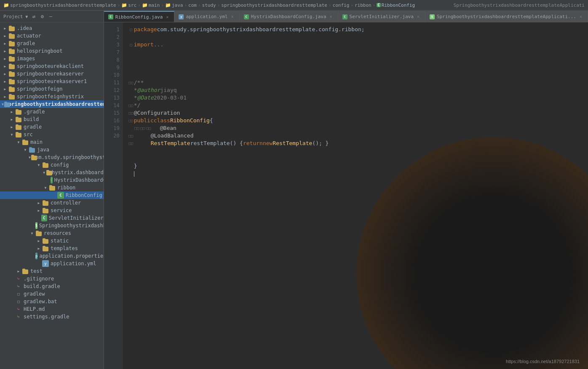 Image resolution: width=588 pixels, height=369 pixels. Describe the element at coordinates (209, 5) in the screenshot. I see `breadcrumb-study: study` at that location.